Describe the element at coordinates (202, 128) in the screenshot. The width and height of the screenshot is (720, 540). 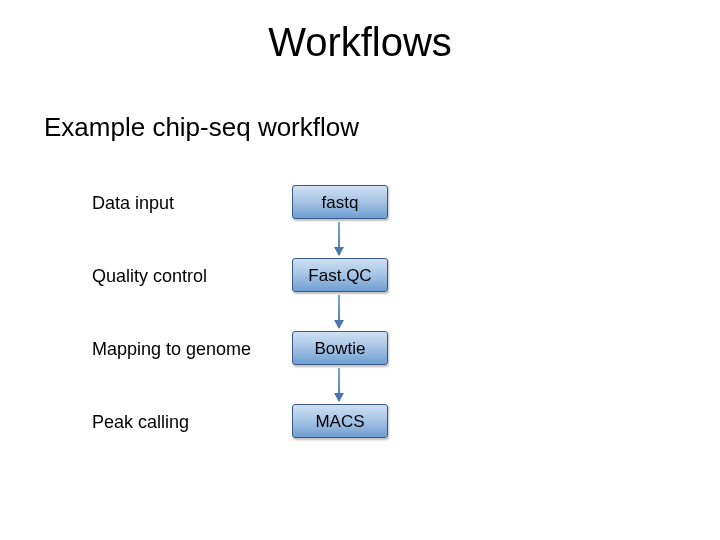
I see `subtitle: Example chip-seq workflow` at that location.